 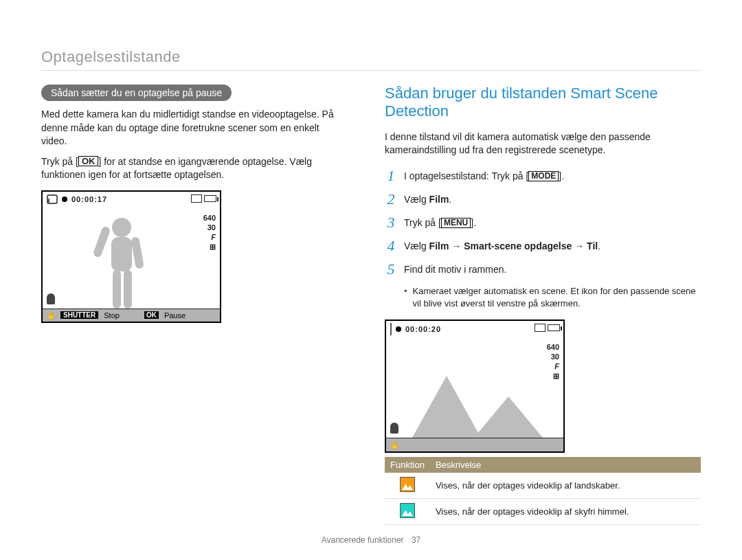 I want to click on step-num-1: 1, so click(x=391, y=176).